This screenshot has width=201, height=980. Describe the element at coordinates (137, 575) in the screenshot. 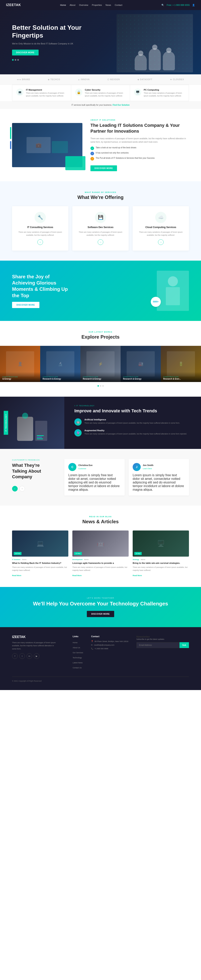

I see `read-more-3: Read More` at that location.